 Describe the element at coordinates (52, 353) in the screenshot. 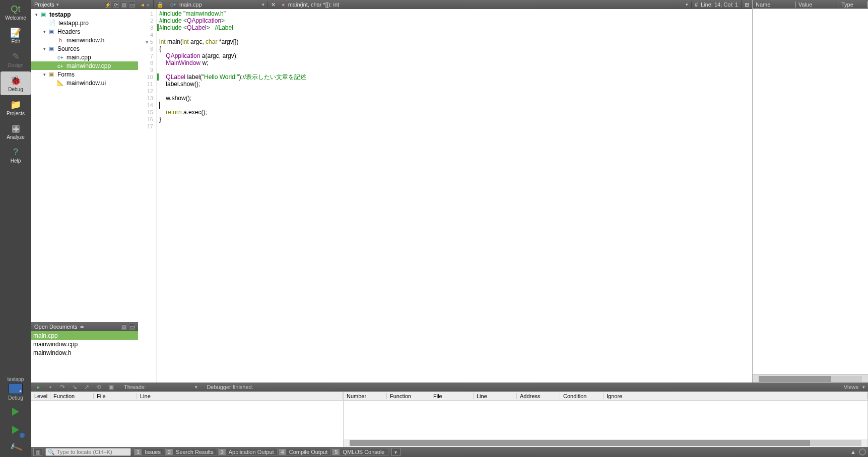

I see `doc-item-label: mainwindow.h` at that location.